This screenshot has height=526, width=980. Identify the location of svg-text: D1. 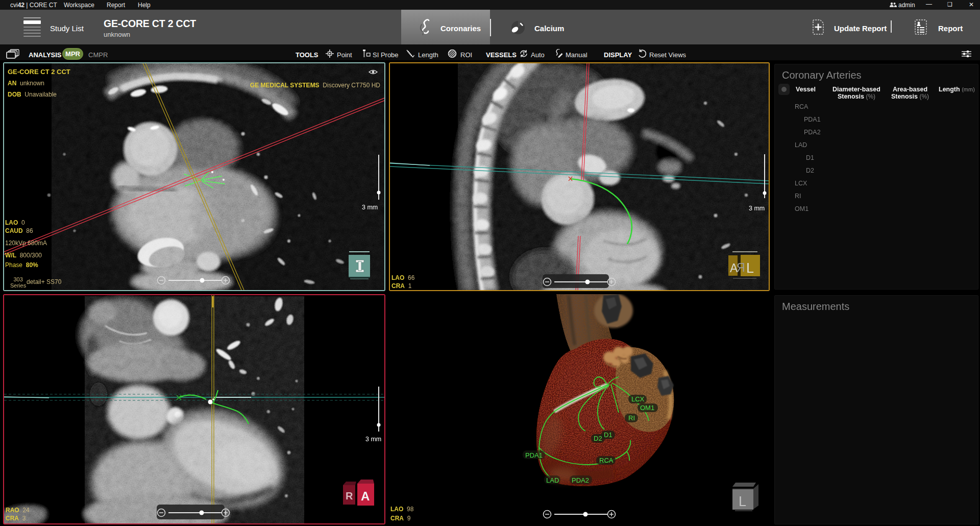
(608, 435).